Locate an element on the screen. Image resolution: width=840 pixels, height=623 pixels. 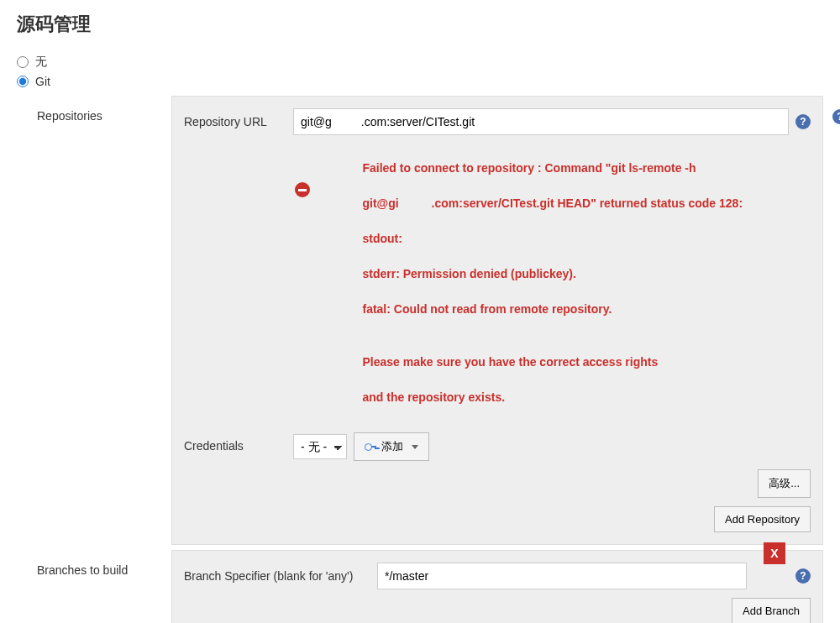
error-icon is located at coordinates (302, 190).